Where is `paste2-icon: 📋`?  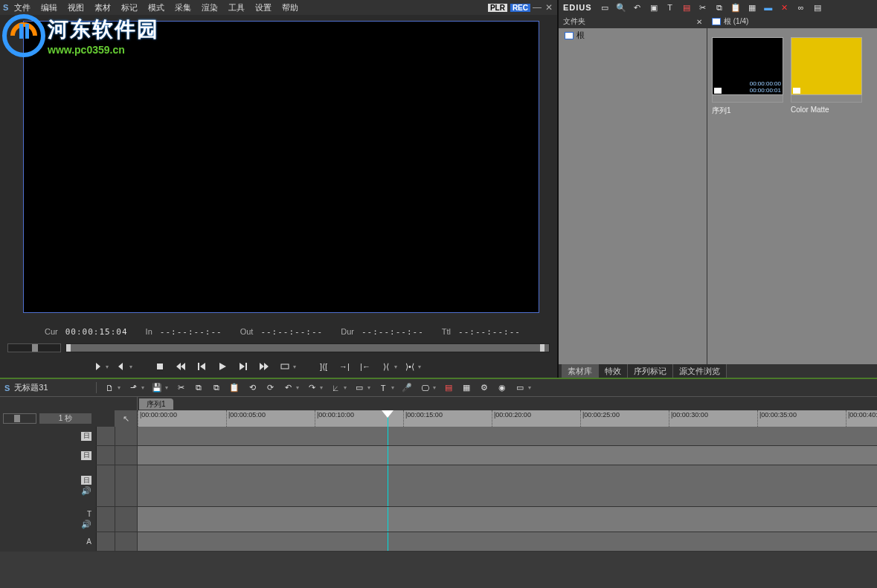 paste2-icon: 📋 is located at coordinates (234, 388).